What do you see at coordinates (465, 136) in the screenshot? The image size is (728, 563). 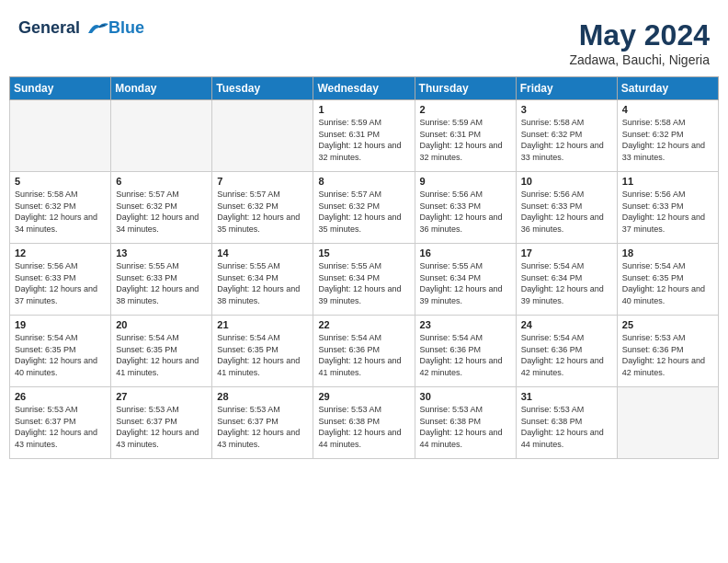 I see `calendar-cell: 2Sunrise: 5:59 AM Sunset: 6:31 PM Daylig…` at bounding box center [465, 136].